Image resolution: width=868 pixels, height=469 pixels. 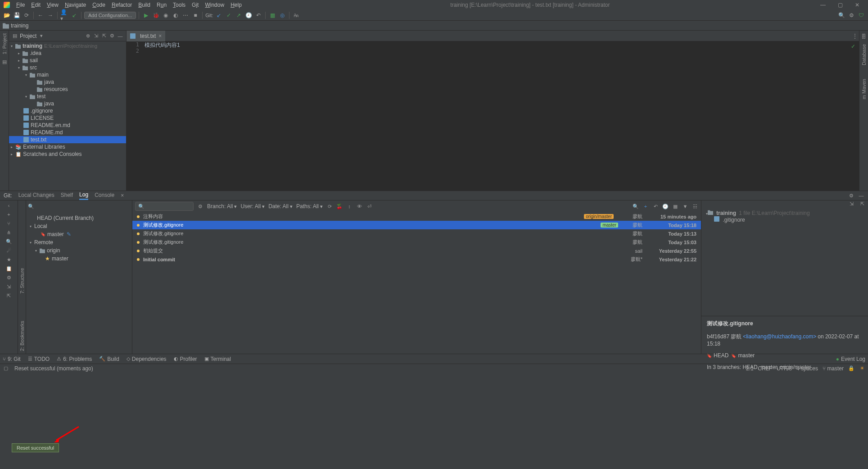 I want to click on structure-icon: ▤, so click(x=5, y=62).